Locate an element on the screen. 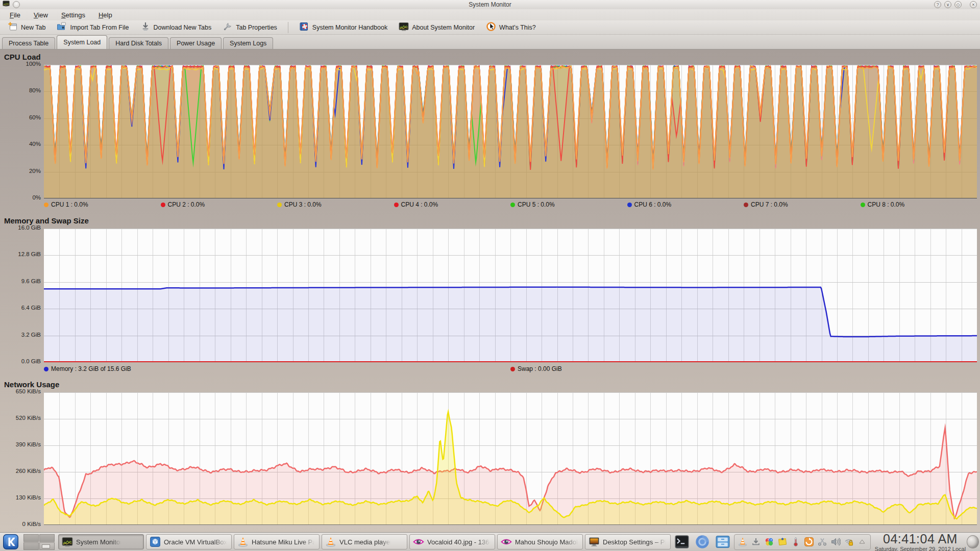 This screenshot has width=980, height=551. toolbar-button-label: About System Monitor is located at coordinates (443, 28).